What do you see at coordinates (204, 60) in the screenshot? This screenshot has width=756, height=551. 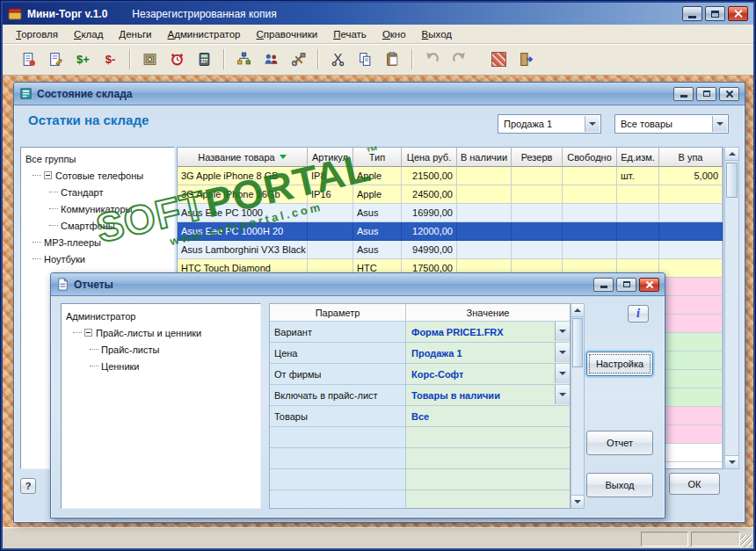 I see `calculator-button` at bounding box center [204, 60].